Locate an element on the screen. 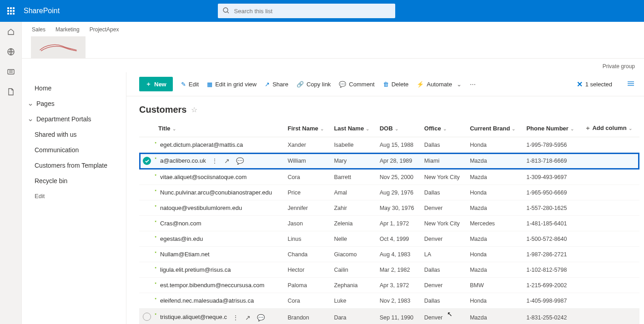  cell-title: ⭑Cras@non.com is located at coordinates (219, 224).